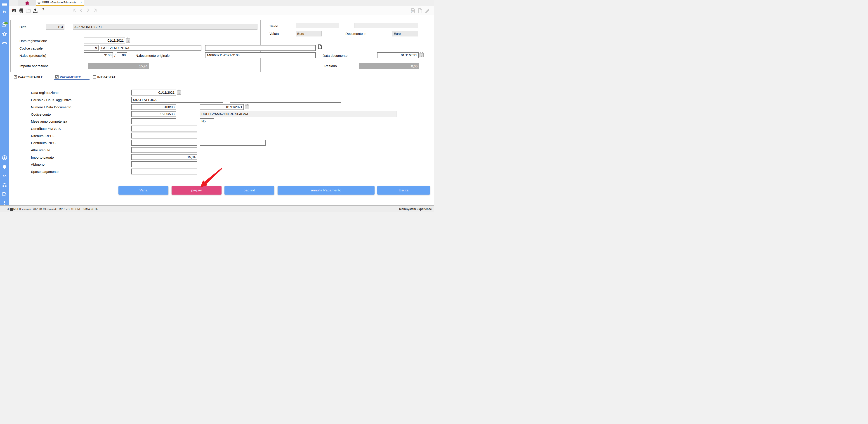 This screenshot has height=424, width=868. I want to click on documento-in-label: Documento in, so click(356, 34).